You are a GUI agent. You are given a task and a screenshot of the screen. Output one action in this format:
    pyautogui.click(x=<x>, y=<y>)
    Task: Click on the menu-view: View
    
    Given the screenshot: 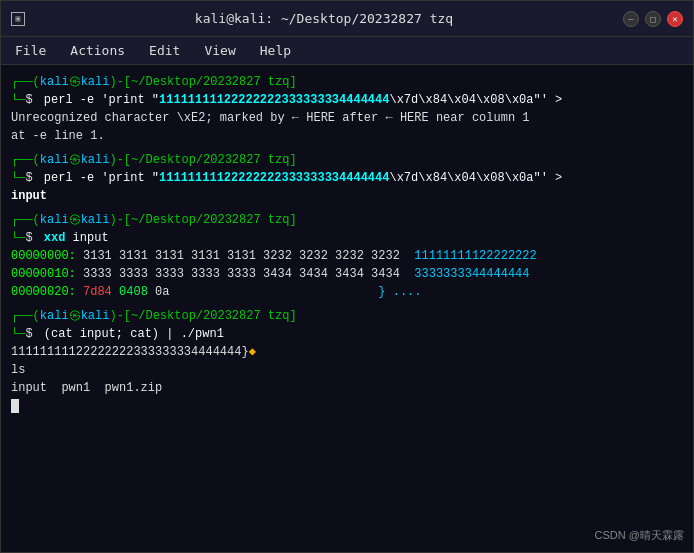 What is the action you would take?
    pyautogui.click(x=220, y=50)
    